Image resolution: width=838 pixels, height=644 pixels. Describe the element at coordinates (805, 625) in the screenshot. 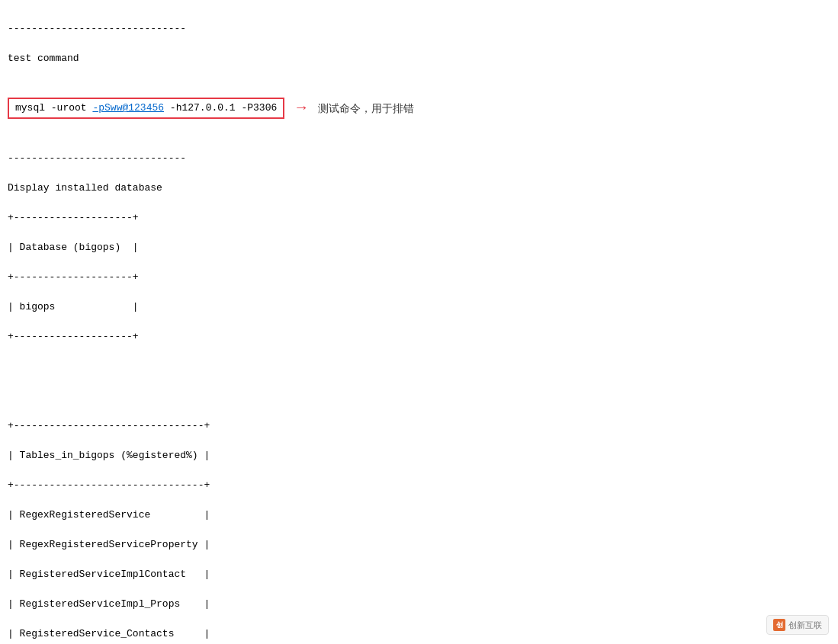

I see `watermark-label: 创新互联` at that location.